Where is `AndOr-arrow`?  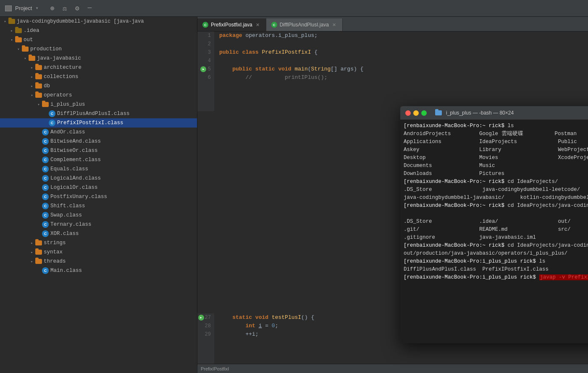
AndOr-arrow is located at coordinates (39, 132).